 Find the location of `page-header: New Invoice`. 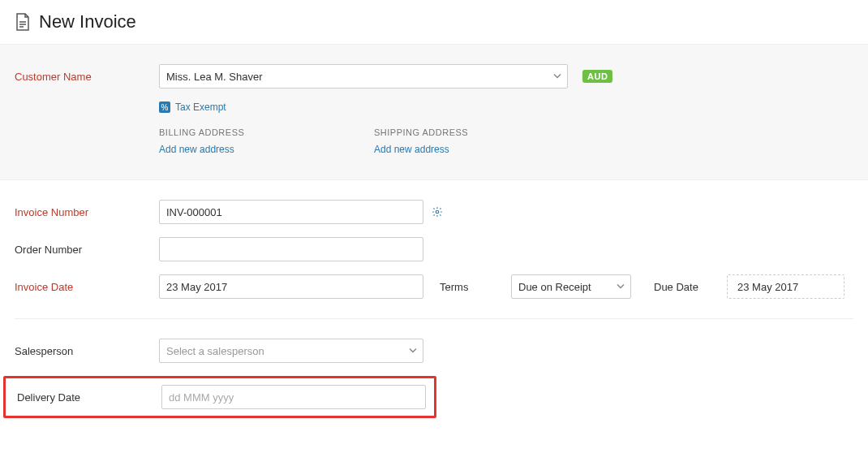

page-header: New Invoice is located at coordinates (434, 23).